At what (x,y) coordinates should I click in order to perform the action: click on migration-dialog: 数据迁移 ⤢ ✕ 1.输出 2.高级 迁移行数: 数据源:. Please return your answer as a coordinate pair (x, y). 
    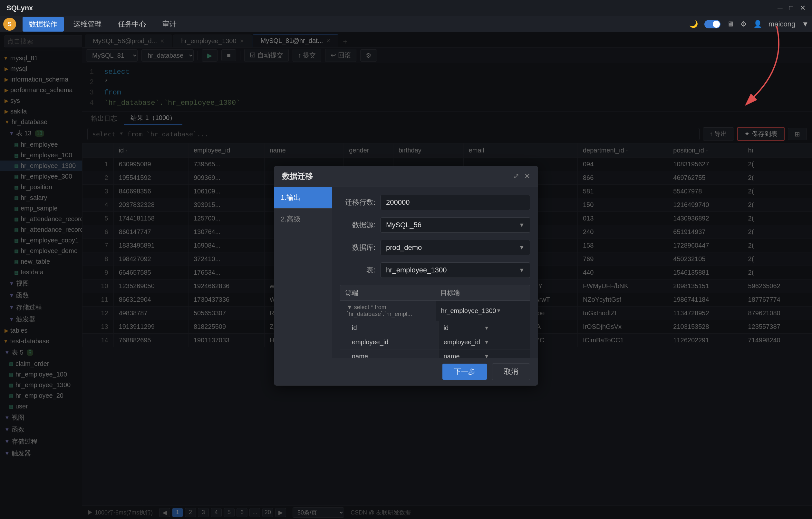
    Looking at the image, I should click on (406, 276).